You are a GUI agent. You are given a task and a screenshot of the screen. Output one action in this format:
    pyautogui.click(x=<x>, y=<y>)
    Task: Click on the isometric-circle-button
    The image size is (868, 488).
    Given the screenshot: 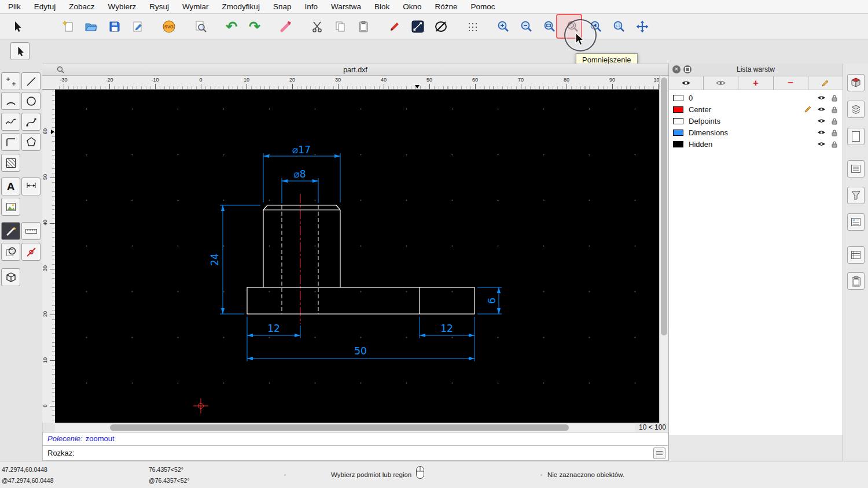 What is the action you would take?
    pyautogui.click(x=441, y=27)
    